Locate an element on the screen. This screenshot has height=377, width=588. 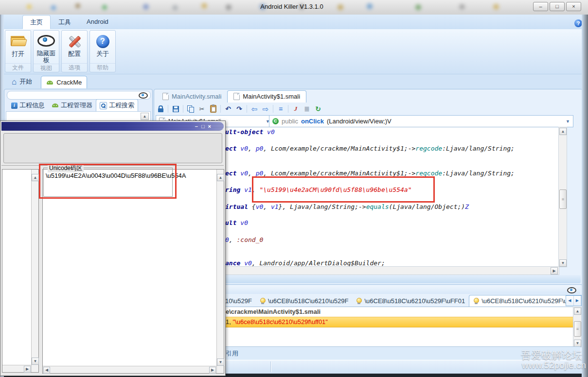
watermark-url: www.52pojie.cn is located at coordinates (554, 365).